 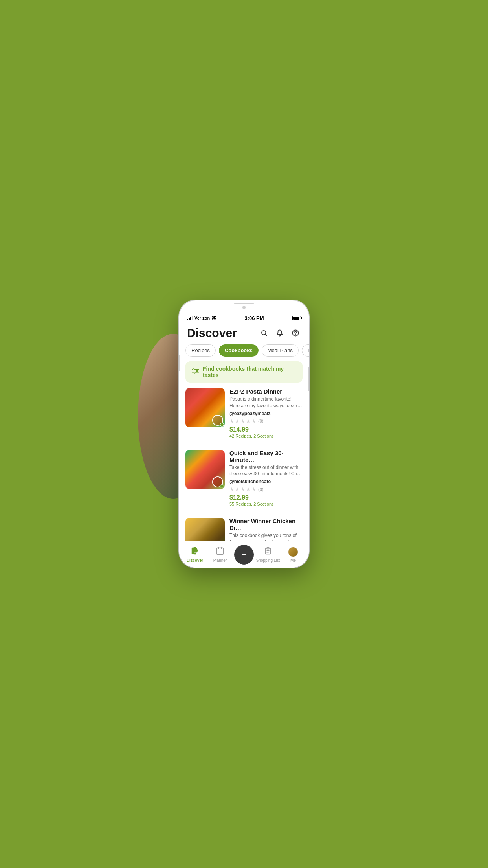 What do you see at coordinates (266, 436) in the screenshot?
I see `cookbook-meta: 42 Recipes, 2 Sections` at bounding box center [266, 436].